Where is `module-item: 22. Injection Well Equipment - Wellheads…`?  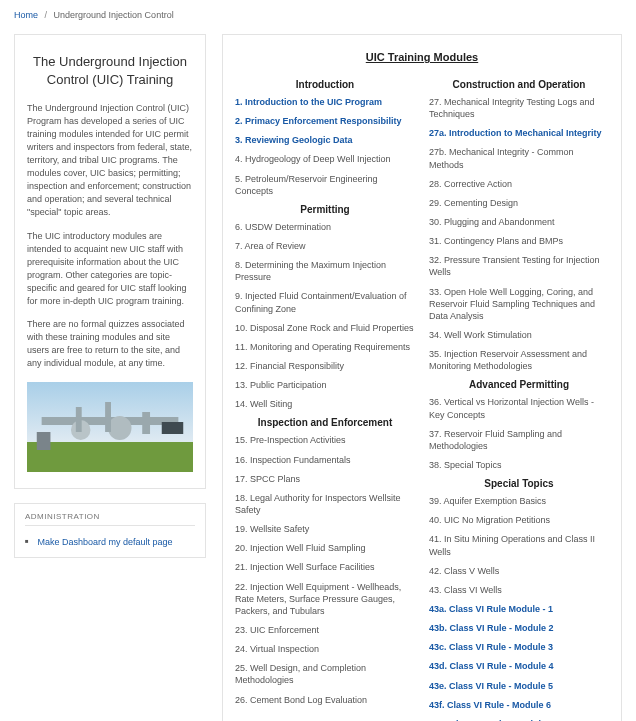 module-item: 22. Injection Well Equipment - Wellheads… is located at coordinates (325, 599).